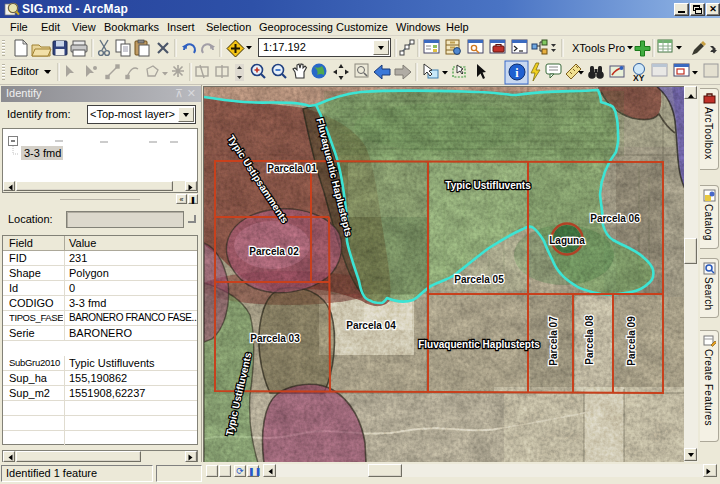  Describe the element at coordinates (554, 341) in the screenshot. I see `svg-text: Parcela 07` at that location.